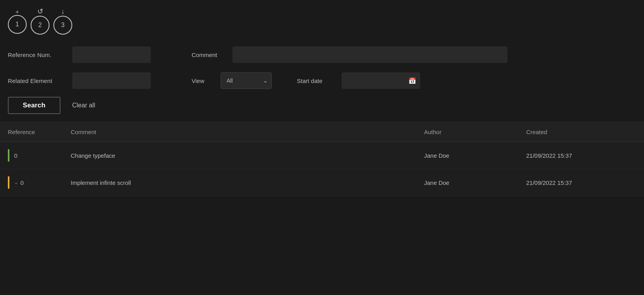 The image size is (644, 295). What do you see at coordinates (322, 183) in the screenshot?
I see `table-row: ⌄ 0 Implement infinte scroll Jane Doe 21…` at bounding box center [322, 183].